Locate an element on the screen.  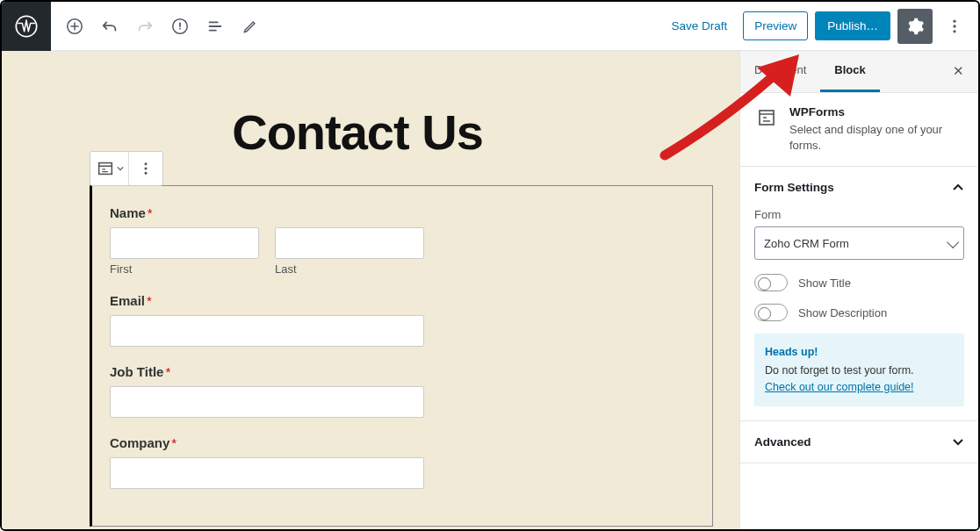
settings-button is located at coordinates (915, 26).